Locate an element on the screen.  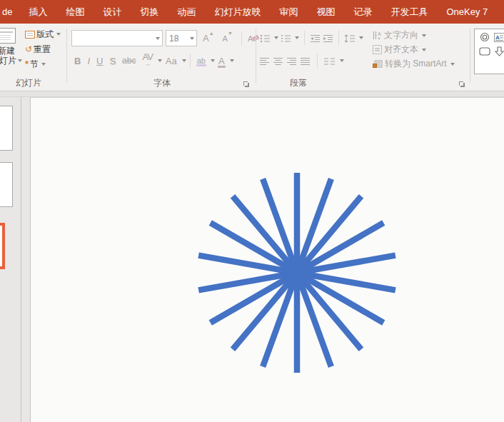
align-center-icon is located at coordinates (278, 61).